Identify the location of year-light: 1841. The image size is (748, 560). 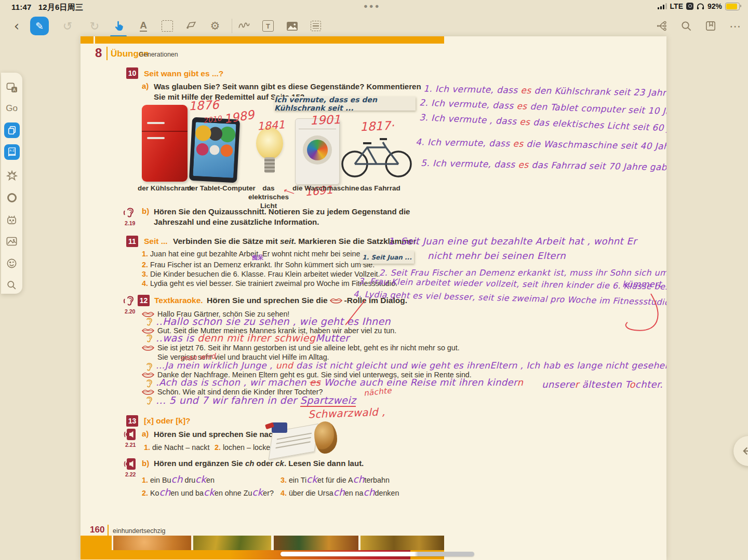
(271, 126).